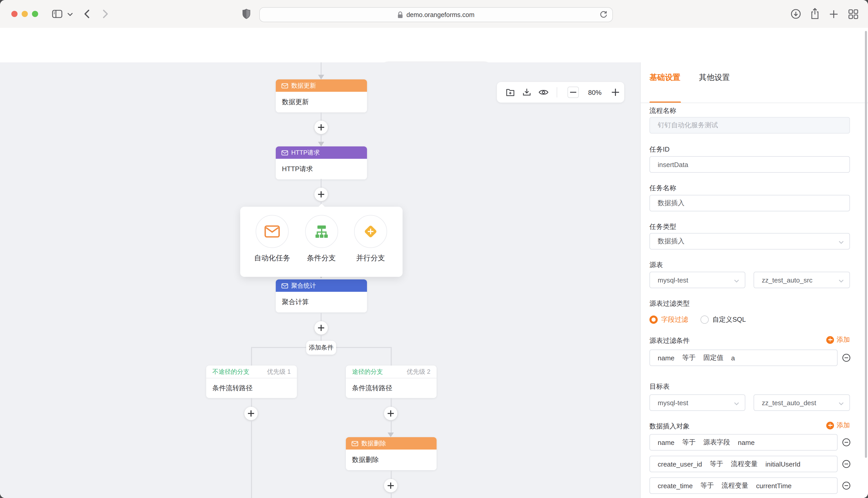  I want to click on popup-item-parallel-branch: 并行分支, so click(371, 246).